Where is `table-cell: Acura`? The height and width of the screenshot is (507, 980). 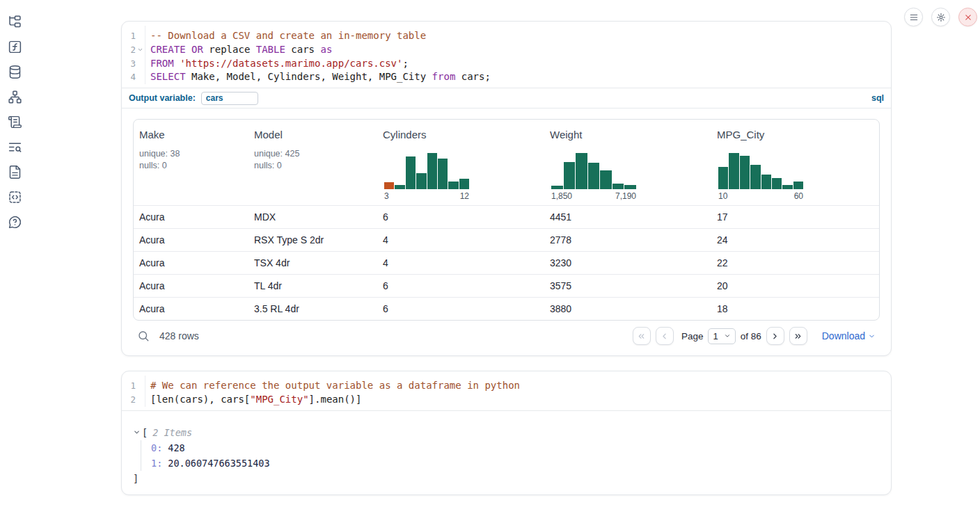
table-cell: Acura is located at coordinates (191, 240).